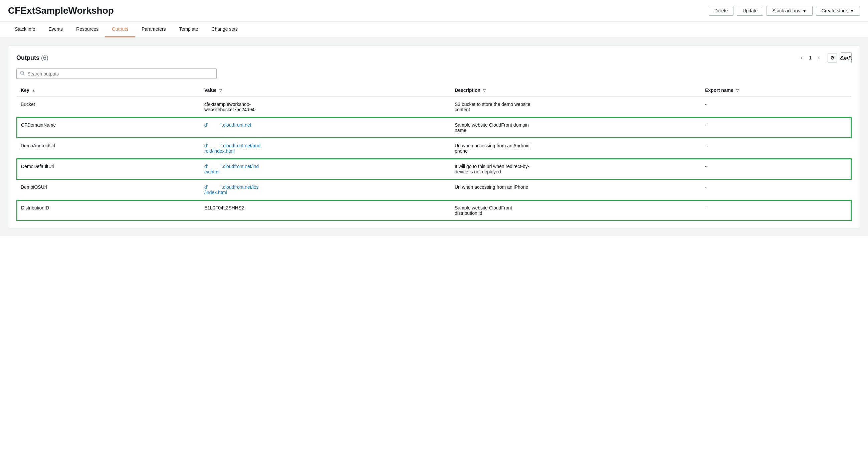 This screenshot has width=868, height=451. What do you see at coordinates (810, 58) in the screenshot?
I see `pagination: ‹ 1 ›` at bounding box center [810, 58].